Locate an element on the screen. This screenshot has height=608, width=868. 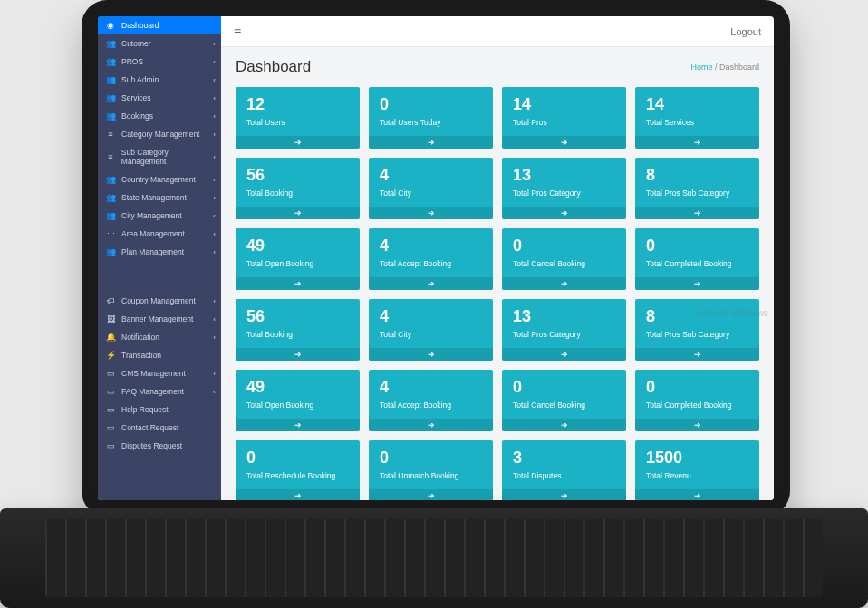
sidebar-item-cutomer: 👥Cutomer‹ is located at coordinates (159, 43).